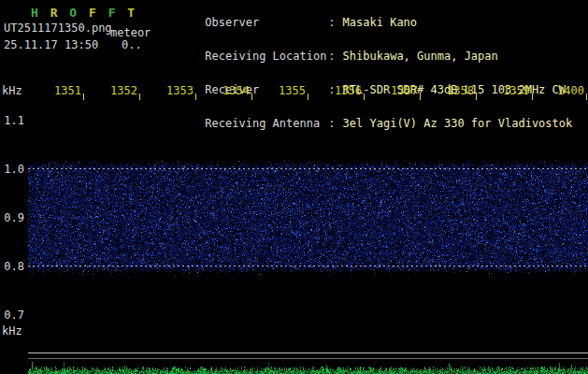 The image size is (588, 374). I want to click on freq-tick-label: 1.0, so click(13, 169).